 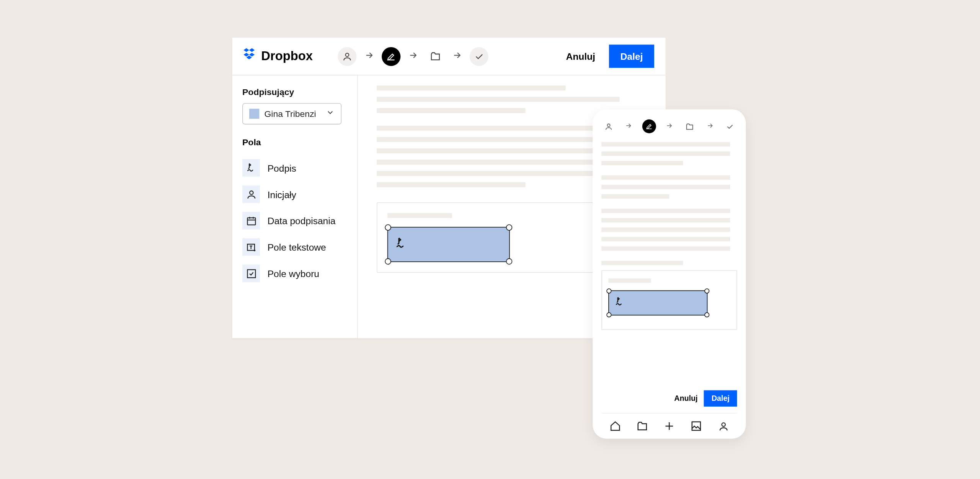 What do you see at coordinates (254, 114) in the screenshot?
I see `signer-color-swatch` at bounding box center [254, 114].